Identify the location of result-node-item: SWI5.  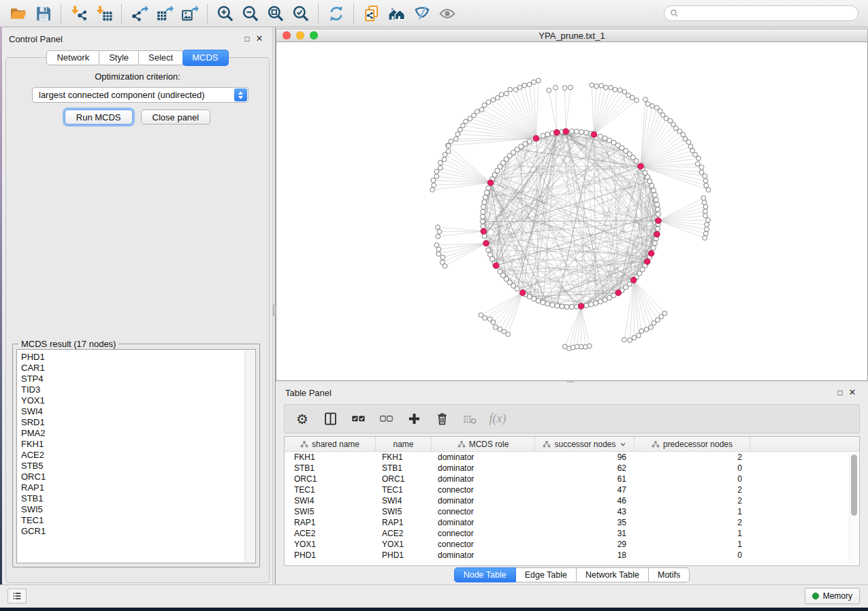
(132, 510).